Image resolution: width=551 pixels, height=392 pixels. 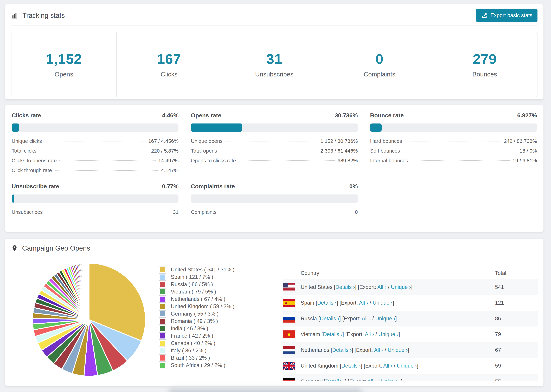 What do you see at coordinates (95, 214) in the screenshot?
I see `rate-detail-rows: Unsubscribes31` at bounding box center [95, 214].